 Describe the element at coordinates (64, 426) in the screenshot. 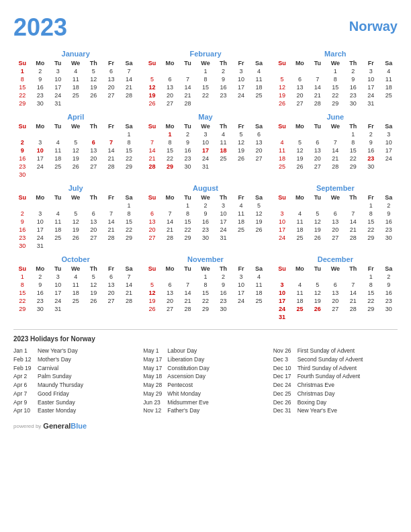

I see `brand-label: GeneralBlue` at that location.